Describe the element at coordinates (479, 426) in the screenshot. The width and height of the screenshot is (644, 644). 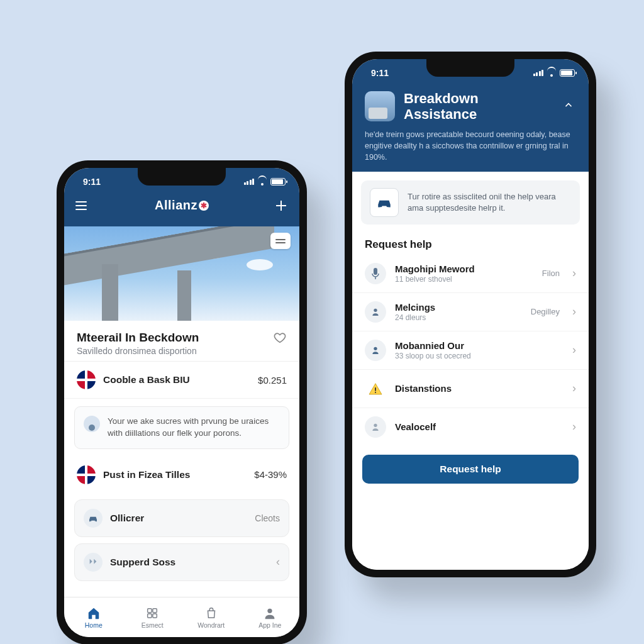
I see `item-title: Vealocelf` at that location.